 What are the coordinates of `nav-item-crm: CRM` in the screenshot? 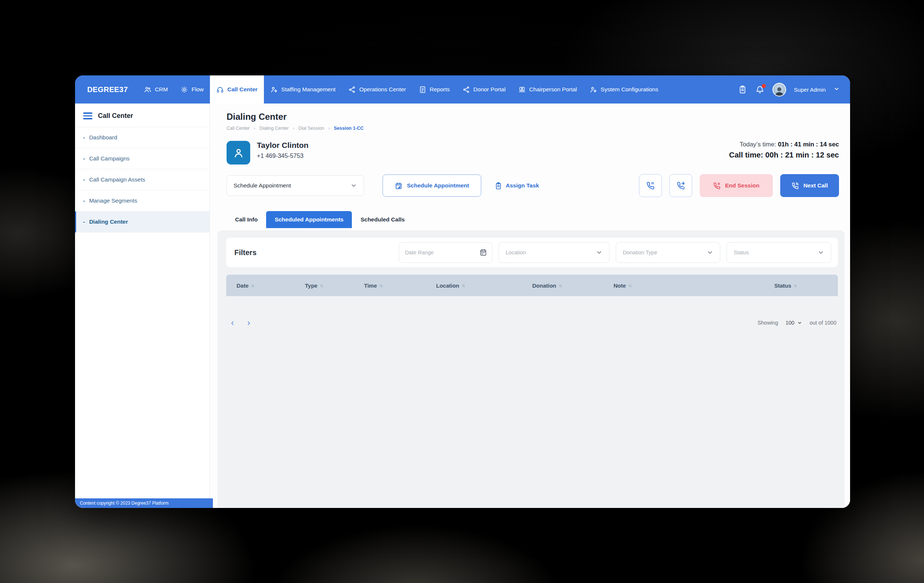 It's located at (156, 89).